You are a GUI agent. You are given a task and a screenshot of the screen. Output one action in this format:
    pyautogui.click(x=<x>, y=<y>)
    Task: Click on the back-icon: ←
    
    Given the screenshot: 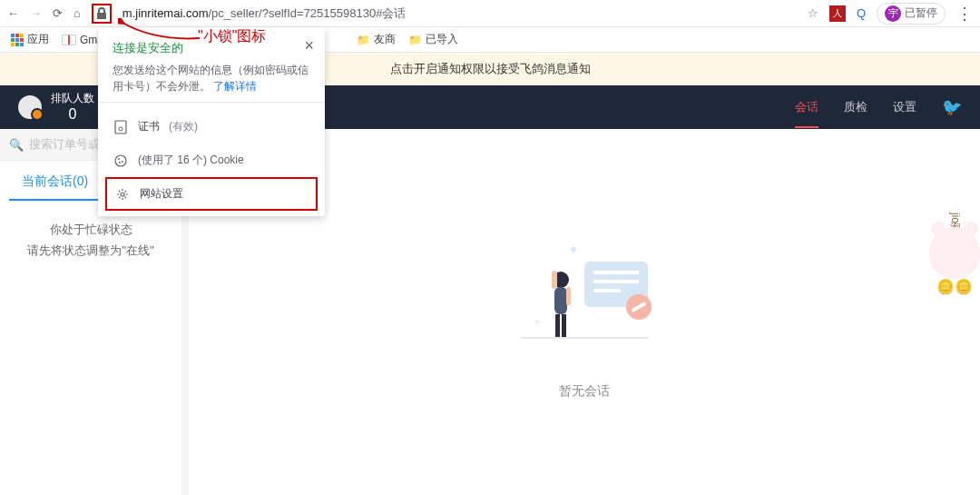 What is the action you would take?
    pyautogui.click(x=13, y=13)
    